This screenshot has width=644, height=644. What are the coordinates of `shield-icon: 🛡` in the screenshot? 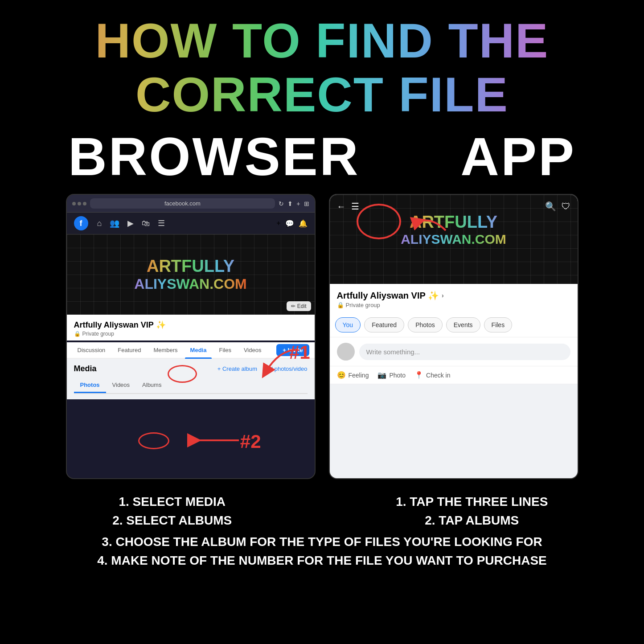 It's located at (566, 207).